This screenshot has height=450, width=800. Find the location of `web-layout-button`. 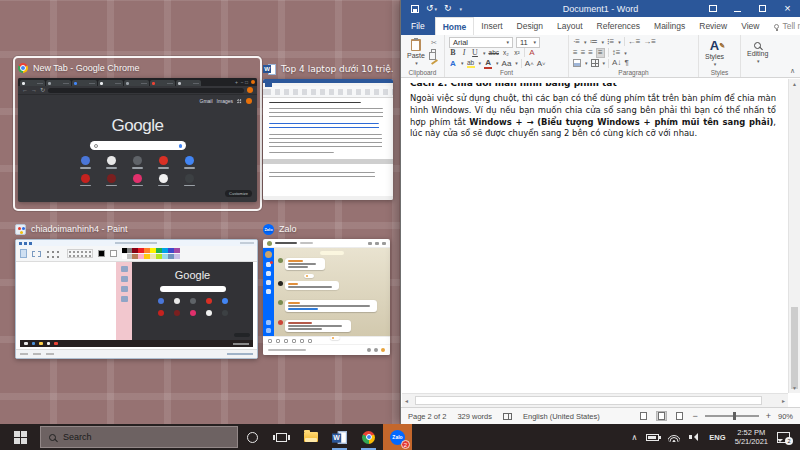

web-layout-button is located at coordinates (680, 416).